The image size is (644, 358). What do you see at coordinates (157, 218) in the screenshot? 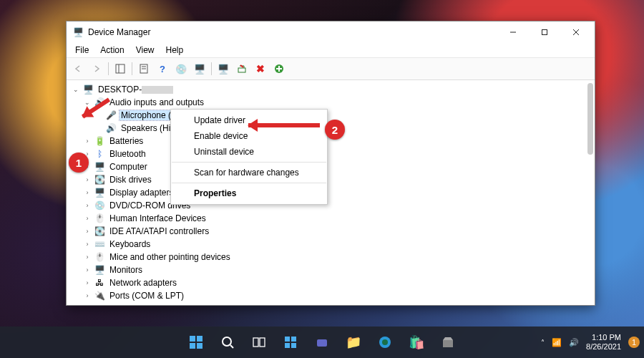
I see `category-label: Human Interface Devices` at bounding box center [157, 218].